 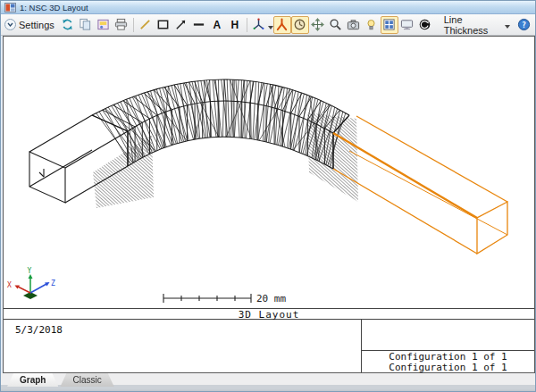 What do you see at coordinates (523, 25) in the screenshot?
I see `help-button: ?` at bounding box center [523, 25].